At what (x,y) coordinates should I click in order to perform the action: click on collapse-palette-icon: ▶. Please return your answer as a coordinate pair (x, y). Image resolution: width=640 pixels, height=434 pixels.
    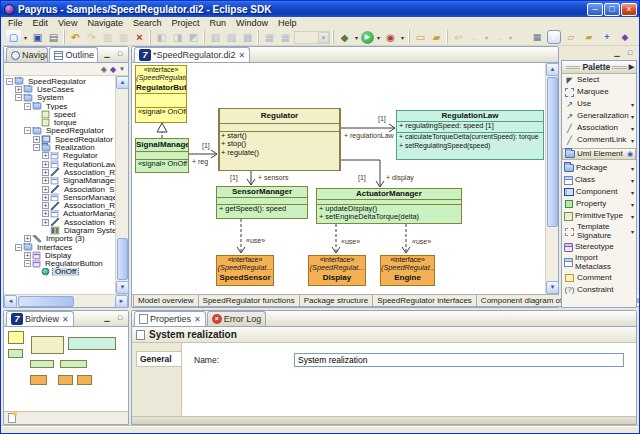
    Looking at the image, I should click on (632, 67).